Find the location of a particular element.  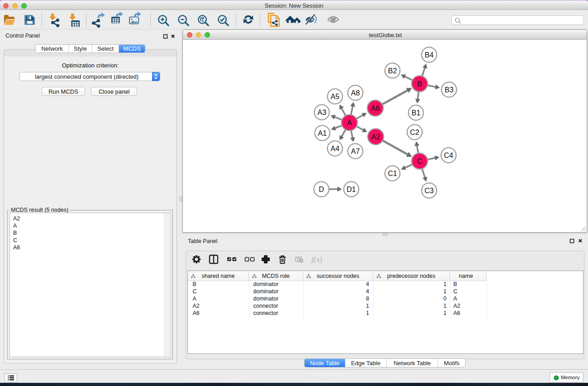

svg-text: C2 is located at coordinates (415, 132).